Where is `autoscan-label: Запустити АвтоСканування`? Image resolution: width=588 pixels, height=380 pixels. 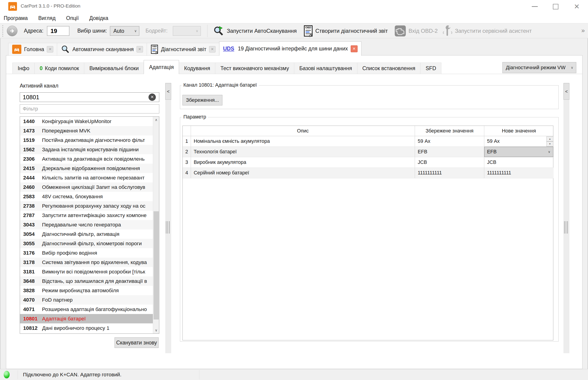 autoscan-label: Запустити АвтоСканування is located at coordinates (262, 31).